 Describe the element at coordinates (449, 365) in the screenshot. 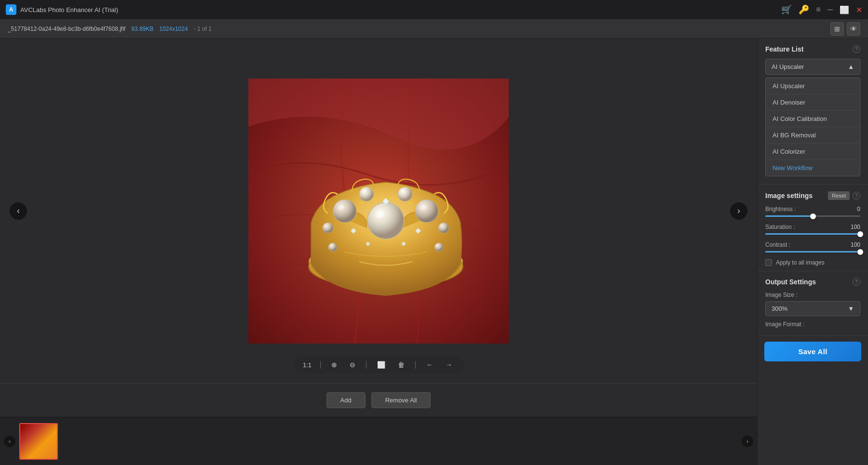

I see `next-button: →` at that location.